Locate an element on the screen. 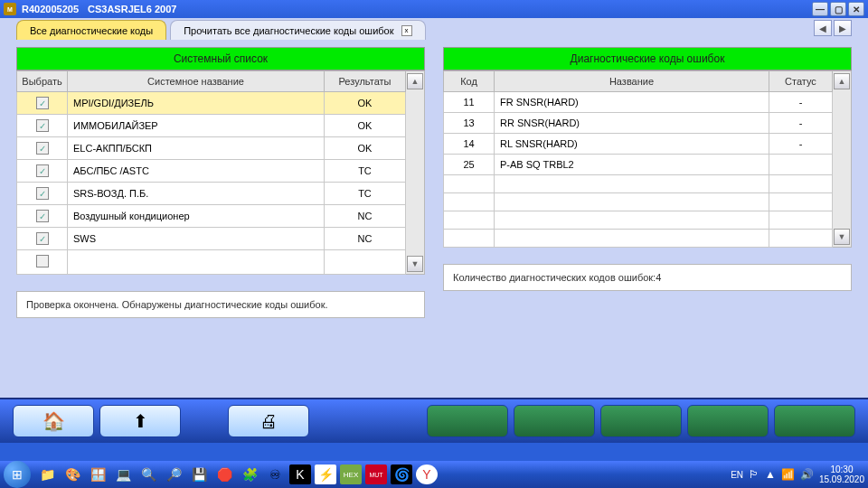  col-name: Системное название is located at coordinates (196, 81).